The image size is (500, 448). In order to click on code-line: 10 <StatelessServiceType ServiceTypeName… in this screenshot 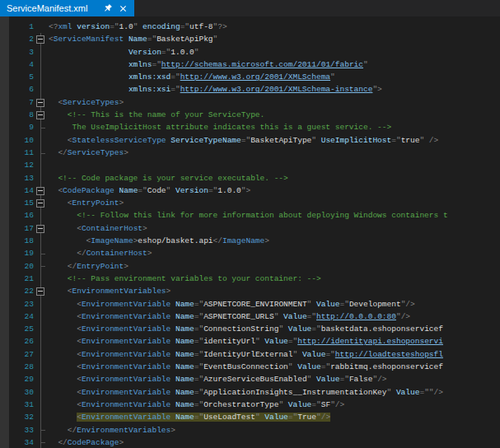, I will do `click(250, 140)`.